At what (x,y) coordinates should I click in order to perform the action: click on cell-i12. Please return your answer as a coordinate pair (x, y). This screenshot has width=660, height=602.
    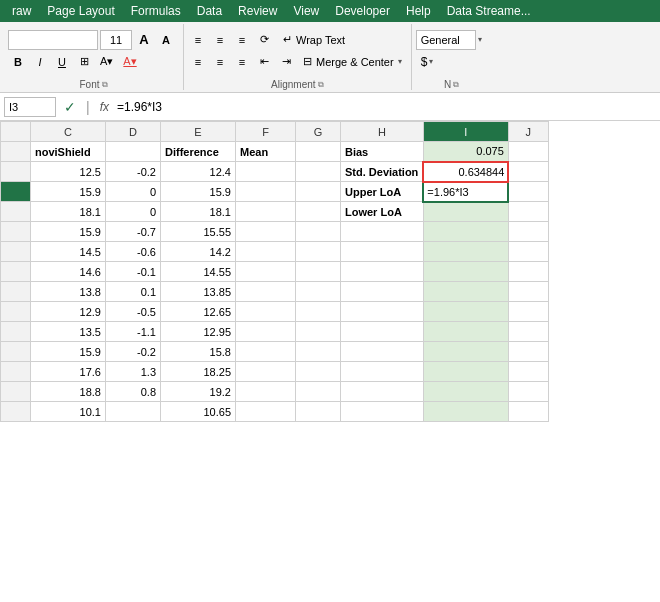
    Looking at the image, I should click on (466, 372).